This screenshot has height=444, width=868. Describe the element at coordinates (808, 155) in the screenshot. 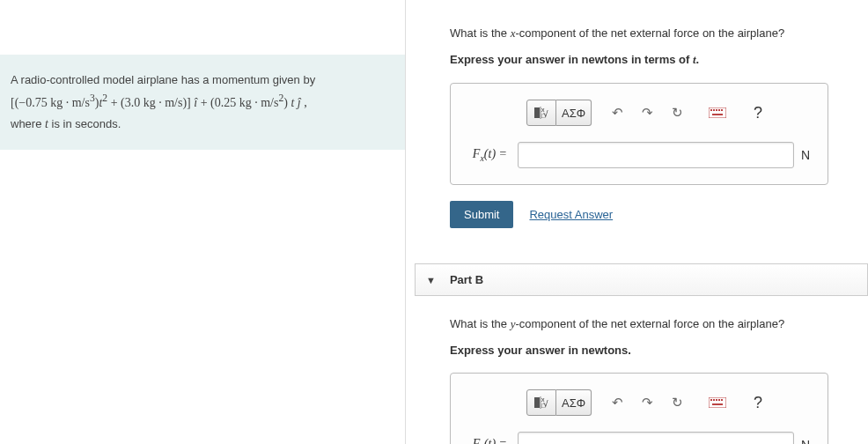

I see `part-a-unit: N` at that location.